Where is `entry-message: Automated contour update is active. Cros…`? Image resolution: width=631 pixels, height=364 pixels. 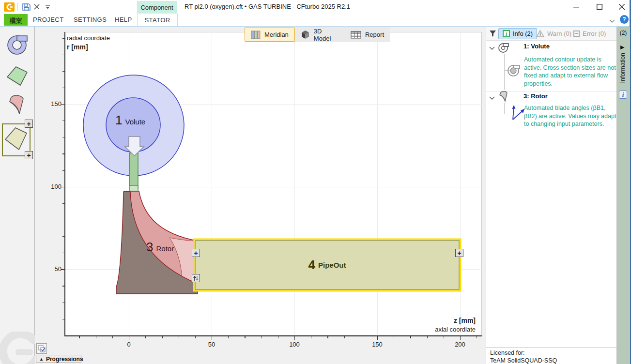
entry-message: Automated contour update is active. Cros… is located at coordinates (570, 72).